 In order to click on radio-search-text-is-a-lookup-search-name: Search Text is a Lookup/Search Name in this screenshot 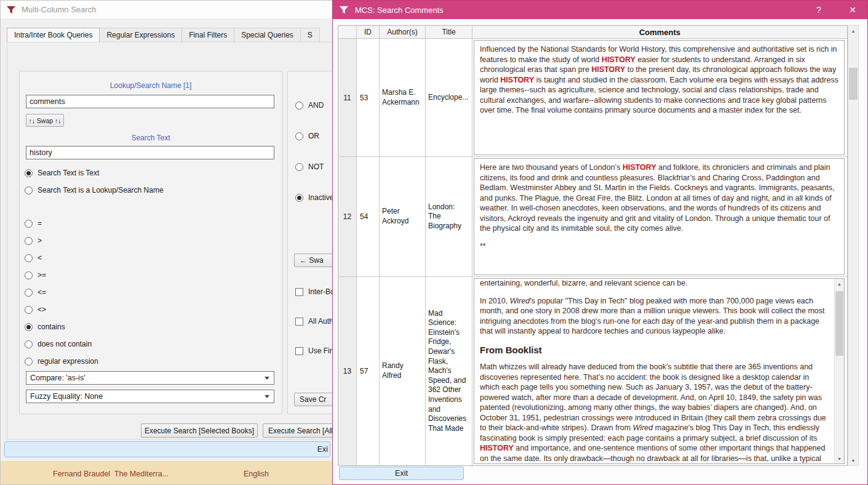, I will do `click(151, 190)`.